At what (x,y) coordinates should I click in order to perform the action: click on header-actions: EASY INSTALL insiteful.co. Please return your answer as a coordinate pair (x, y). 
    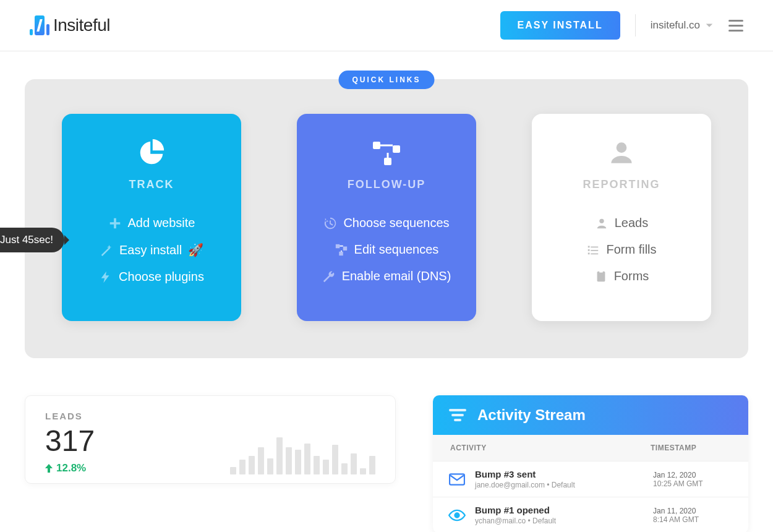
    Looking at the image, I should click on (622, 25).